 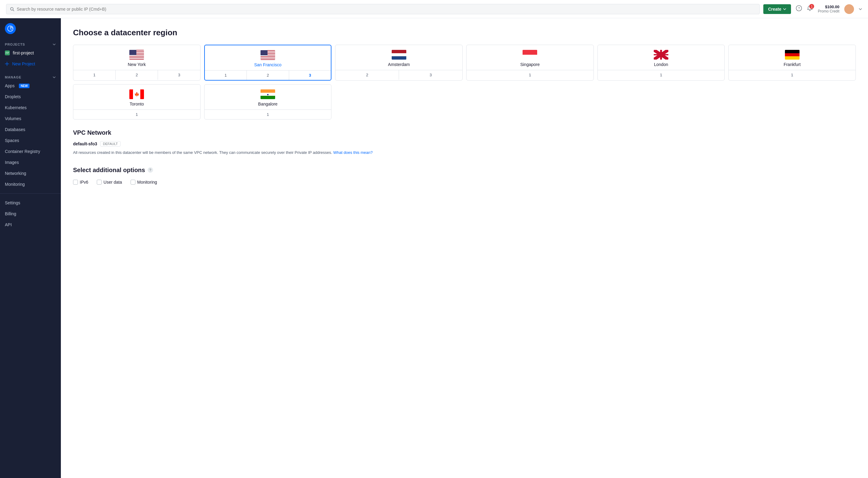 What do you see at coordinates (137, 114) in the screenshot?
I see `region-number-toronto-1: 1` at bounding box center [137, 114].